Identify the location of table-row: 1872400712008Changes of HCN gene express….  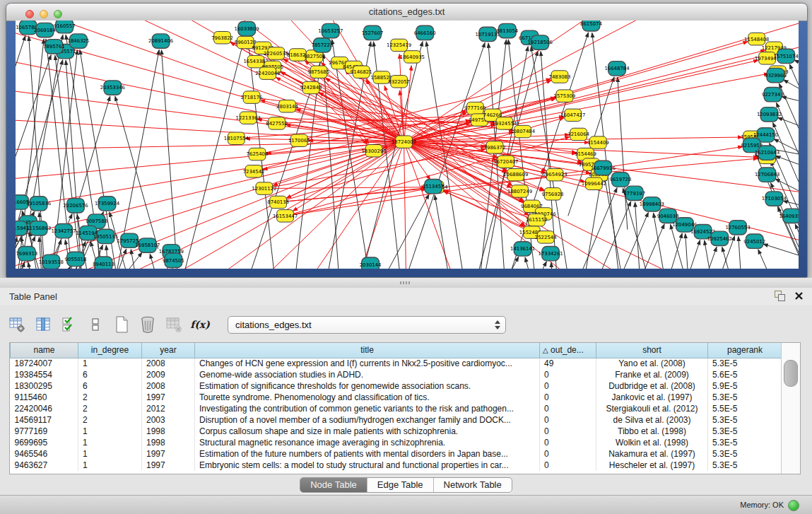
(396, 363).